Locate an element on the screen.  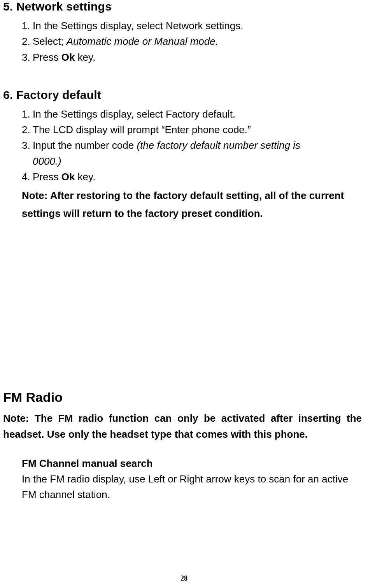
list-number: 4. is located at coordinates (27, 177).